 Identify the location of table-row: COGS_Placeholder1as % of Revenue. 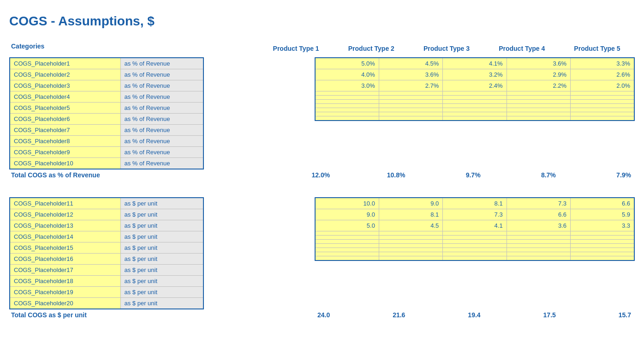
(107, 64).